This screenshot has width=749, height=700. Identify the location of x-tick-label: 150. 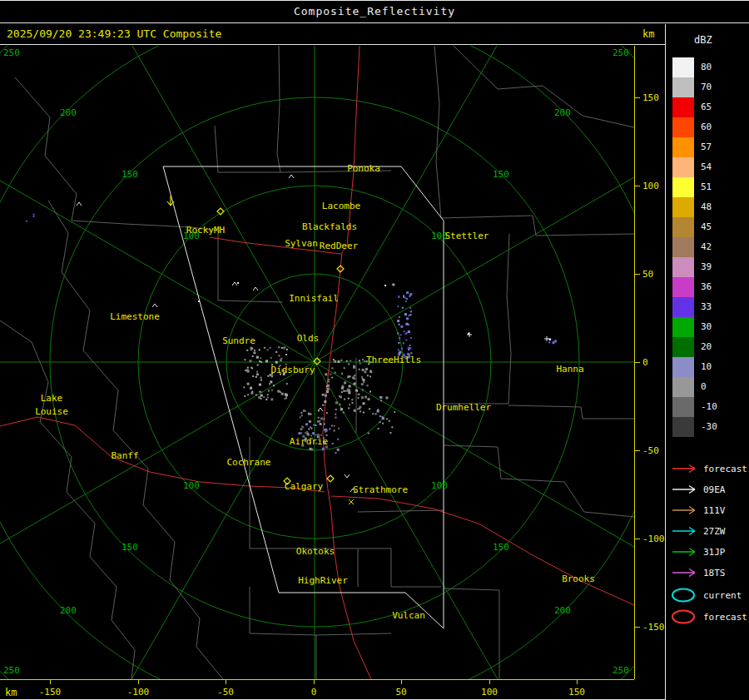
(577, 693).